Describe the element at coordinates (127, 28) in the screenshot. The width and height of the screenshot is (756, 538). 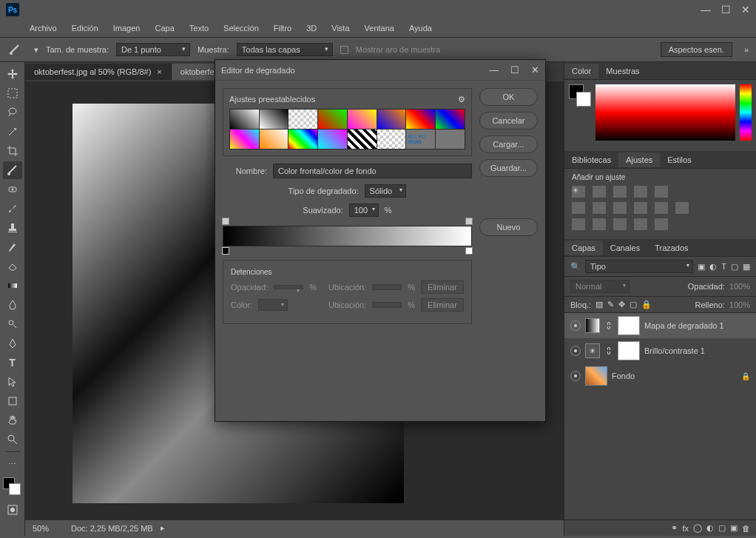
I see `menu-imagen: Imagen` at that location.